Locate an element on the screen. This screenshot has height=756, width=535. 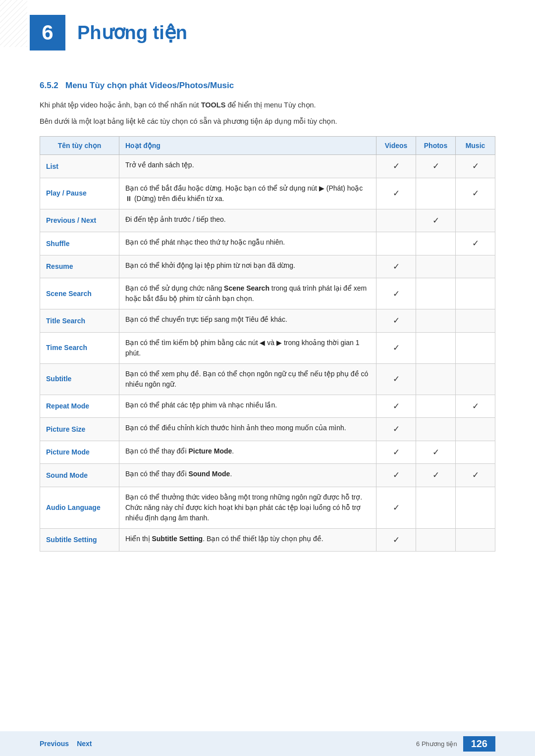
option-name: Title Search is located at coordinates (80, 321).